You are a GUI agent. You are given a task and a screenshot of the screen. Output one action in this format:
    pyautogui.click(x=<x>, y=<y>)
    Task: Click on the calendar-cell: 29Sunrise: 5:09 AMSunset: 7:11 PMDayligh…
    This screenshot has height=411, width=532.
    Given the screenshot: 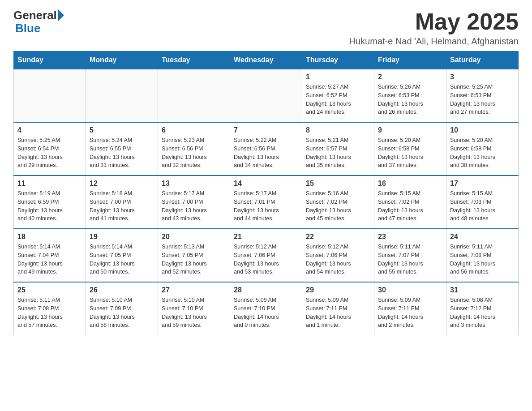 What is the action you would take?
    pyautogui.click(x=339, y=309)
    